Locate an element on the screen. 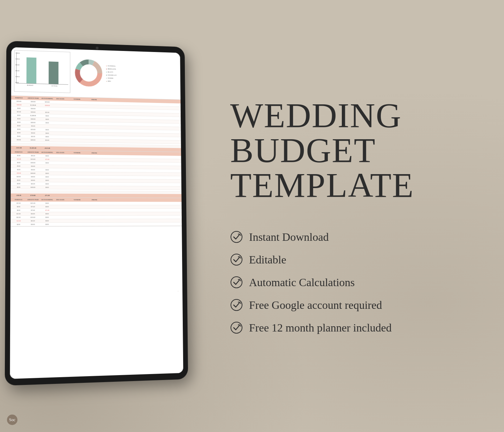 Image resolution: width=504 pixels, height=432 pixels. feature-item-planner: Free 12 month planner included is located at coordinates (353, 328).